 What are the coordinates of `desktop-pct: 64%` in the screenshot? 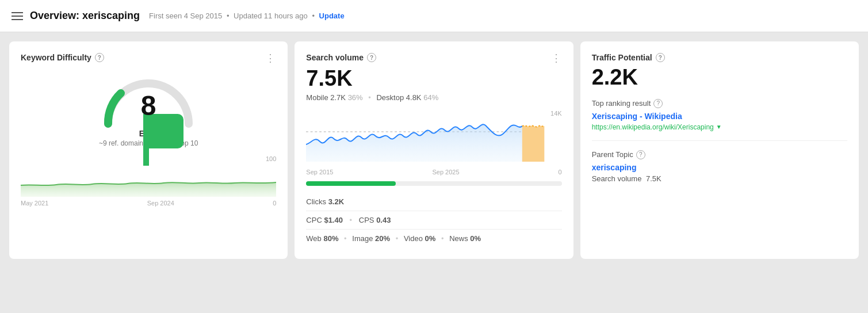 It's located at (431, 98).